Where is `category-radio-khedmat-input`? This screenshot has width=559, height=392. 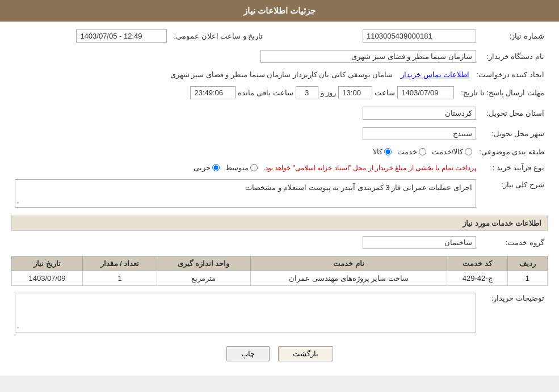 category-radio-khedmat-input is located at coordinates (422, 152).